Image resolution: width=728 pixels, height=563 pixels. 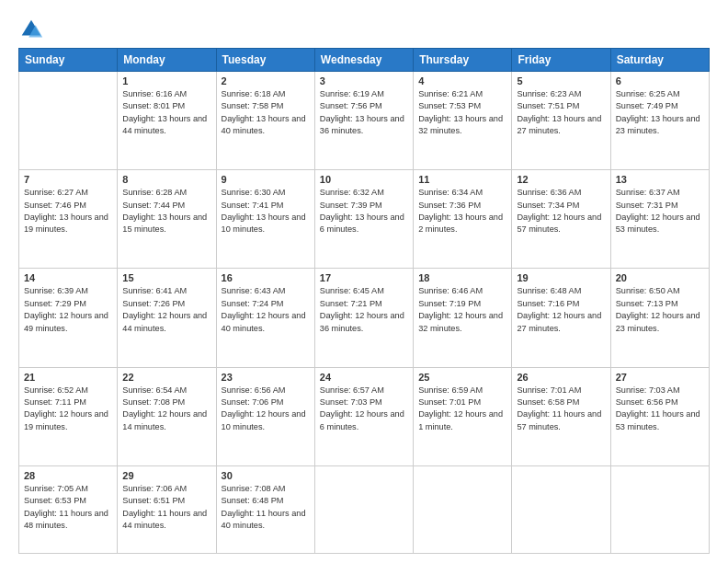 What do you see at coordinates (364, 377) in the screenshot?
I see `day-number: 24` at bounding box center [364, 377].